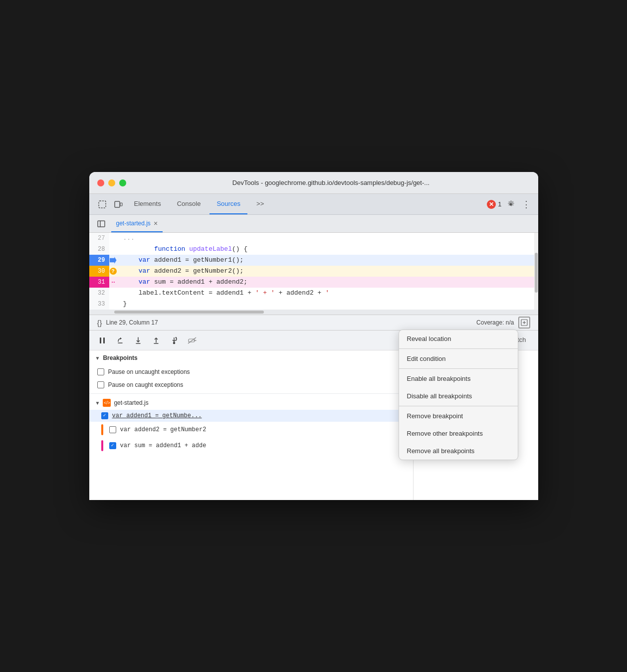  I want to click on vertical-scrollbar, so click(536, 271).